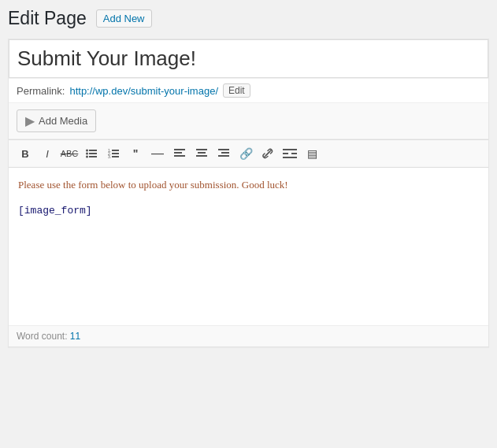 The width and height of the screenshot is (497, 448). What do you see at coordinates (312, 154) in the screenshot?
I see `fullscreen-button: ▤` at bounding box center [312, 154].